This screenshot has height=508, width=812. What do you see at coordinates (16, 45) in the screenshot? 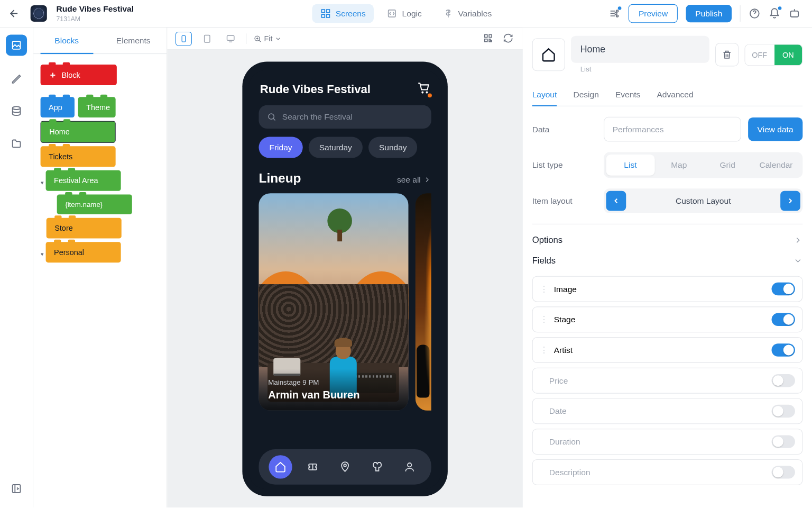
I see `rail-screens` at bounding box center [16, 45].